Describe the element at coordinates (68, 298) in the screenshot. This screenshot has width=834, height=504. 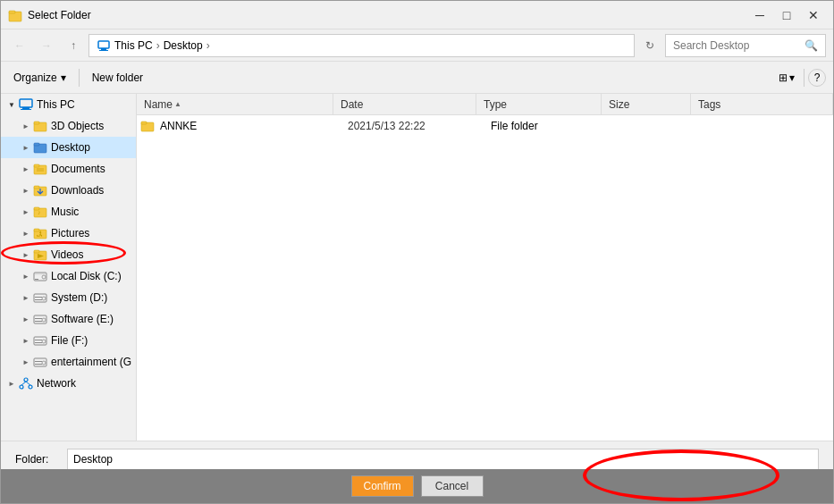
I see `sidebar-item-system-d: ► System (D:)` at that location.